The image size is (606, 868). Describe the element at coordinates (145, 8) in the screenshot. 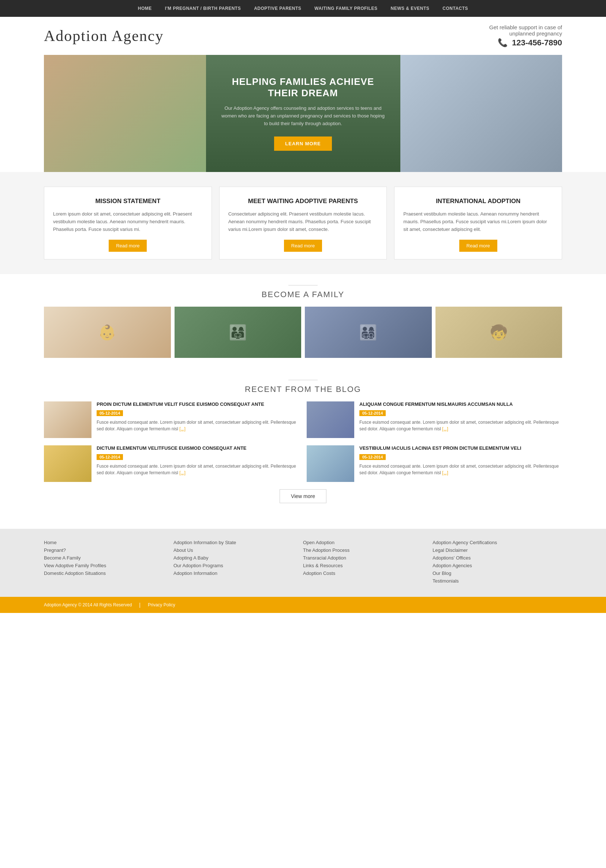

I see `nav-item-home: HOME` at that location.